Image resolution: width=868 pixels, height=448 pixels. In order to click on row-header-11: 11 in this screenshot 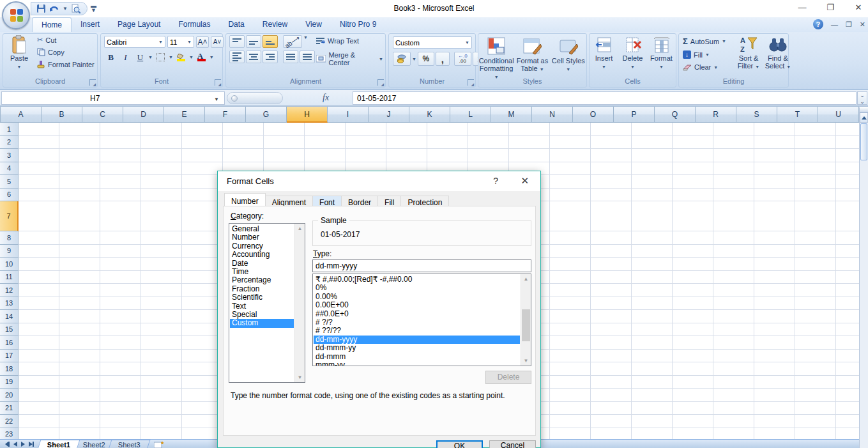, I will do `click(9, 277)`.